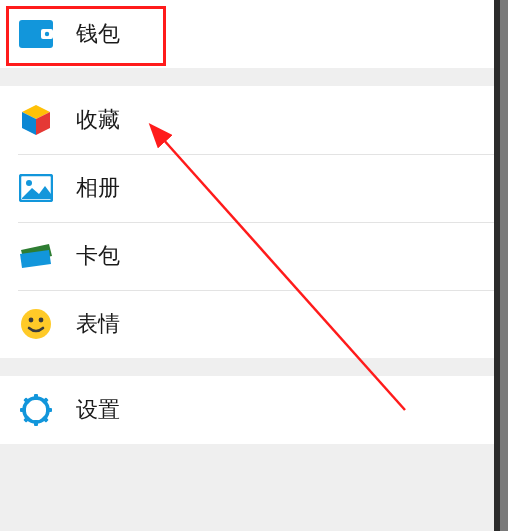  Describe the element at coordinates (36, 34) in the screenshot. I see `wallet-icon` at that location.